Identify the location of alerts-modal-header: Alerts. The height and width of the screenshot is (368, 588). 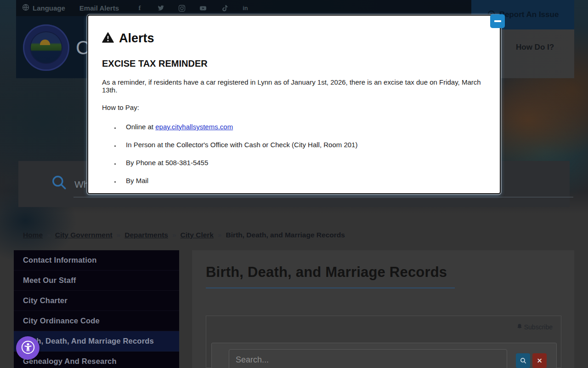
(294, 39).